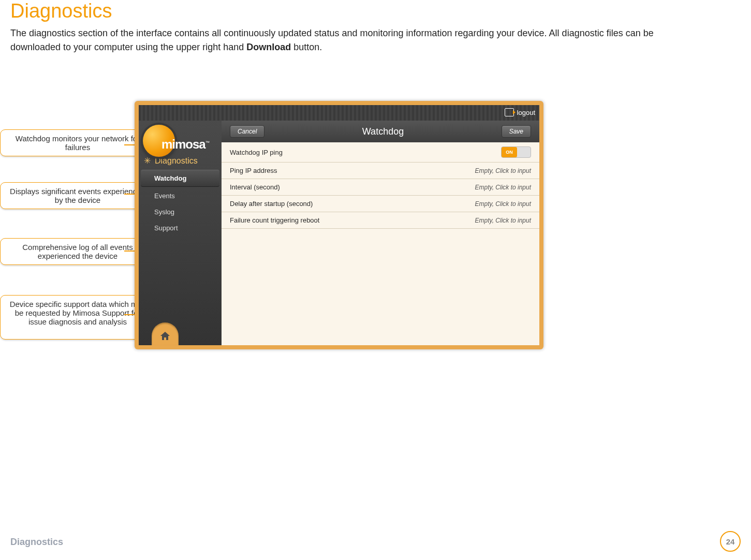  What do you see at coordinates (380, 131) in the screenshot?
I see `panel-header: Cancel Watchdog Save` at bounding box center [380, 131].